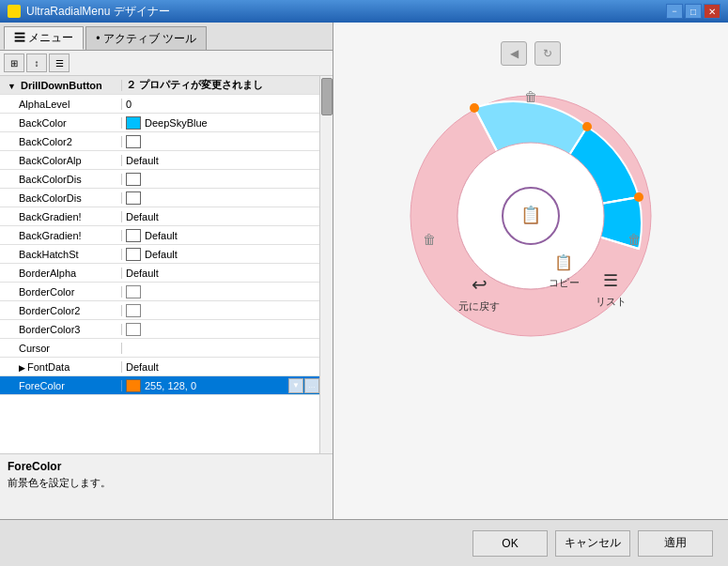  Describe the element at coordinates (61, 85) in the screenshot. I see `category-expand: ▼ DrillDownButton` at that location.